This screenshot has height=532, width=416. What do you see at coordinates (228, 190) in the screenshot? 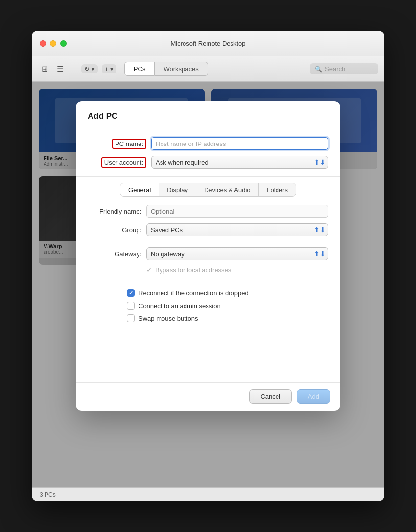
I see `tab-devices-audio: Devices & Audio` at bounding box center [228, 190].